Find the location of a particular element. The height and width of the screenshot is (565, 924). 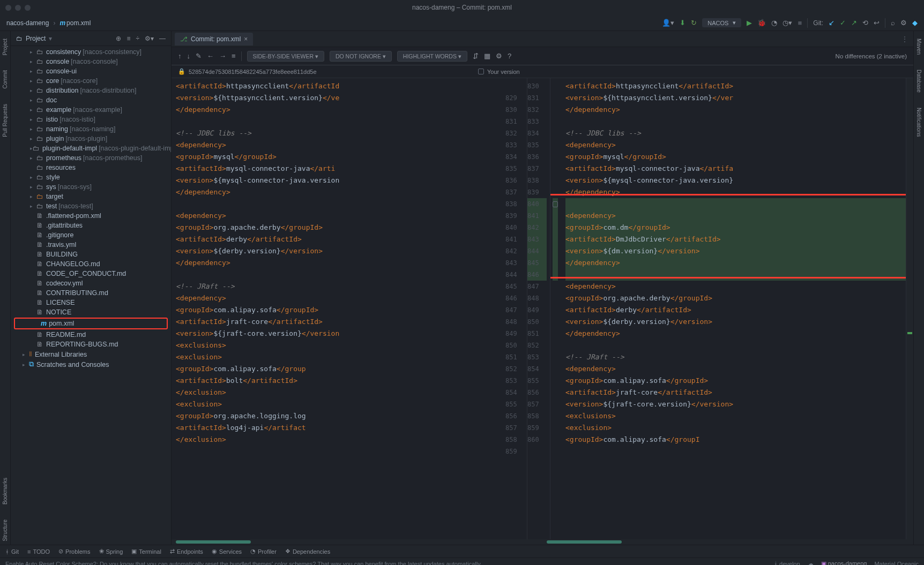

settings-icon: ⚙ is located at coordinates (904, 22).